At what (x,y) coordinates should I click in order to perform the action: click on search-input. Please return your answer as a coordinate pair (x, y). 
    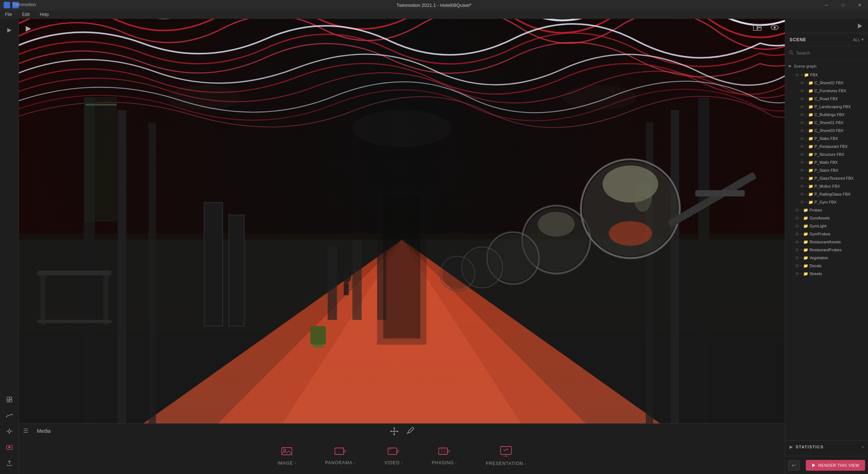
    Looking at the image, I should click on (830, 53).